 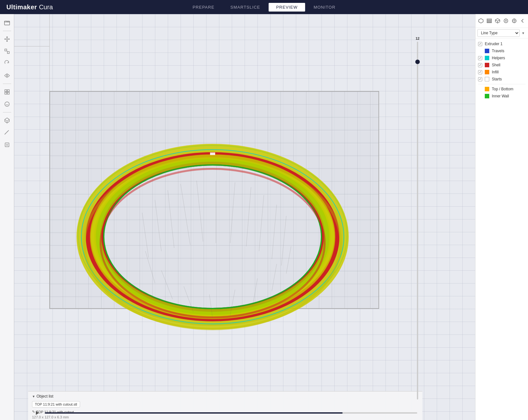 I want to click on progress-fill, so click(x=194, y=413).